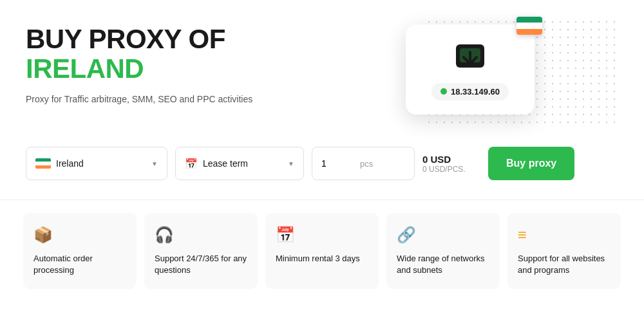  What do you see at coordinates (213, 69) in the screenshot?
I see `header-title-line2: IRELAND` at bounding box center [213, 69].